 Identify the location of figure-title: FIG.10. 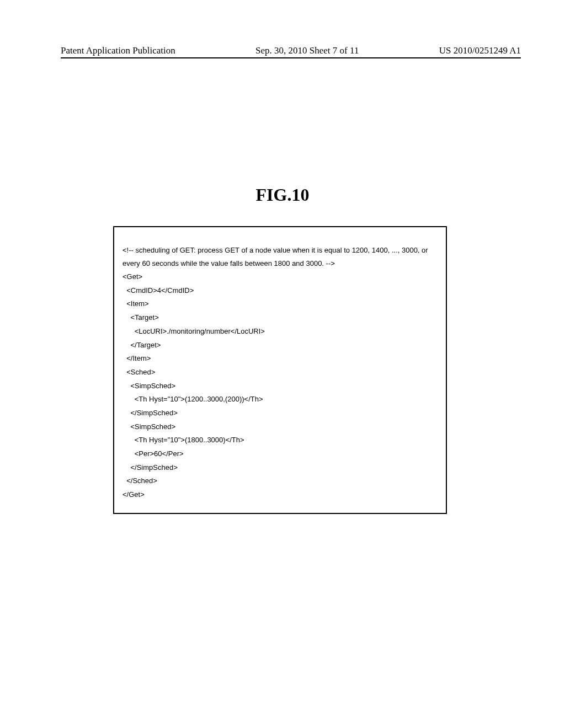
(282, 195).